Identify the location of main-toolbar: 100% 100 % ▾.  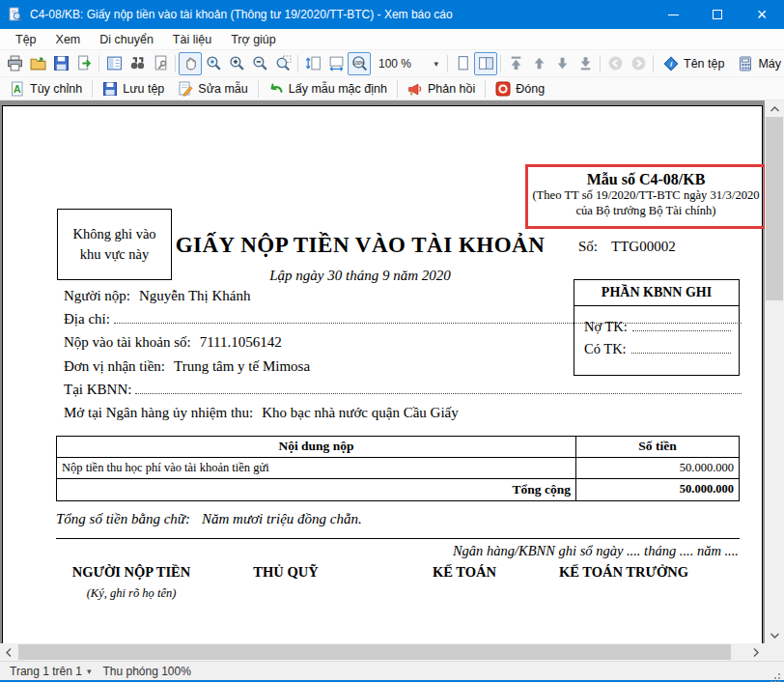
(392, 64).